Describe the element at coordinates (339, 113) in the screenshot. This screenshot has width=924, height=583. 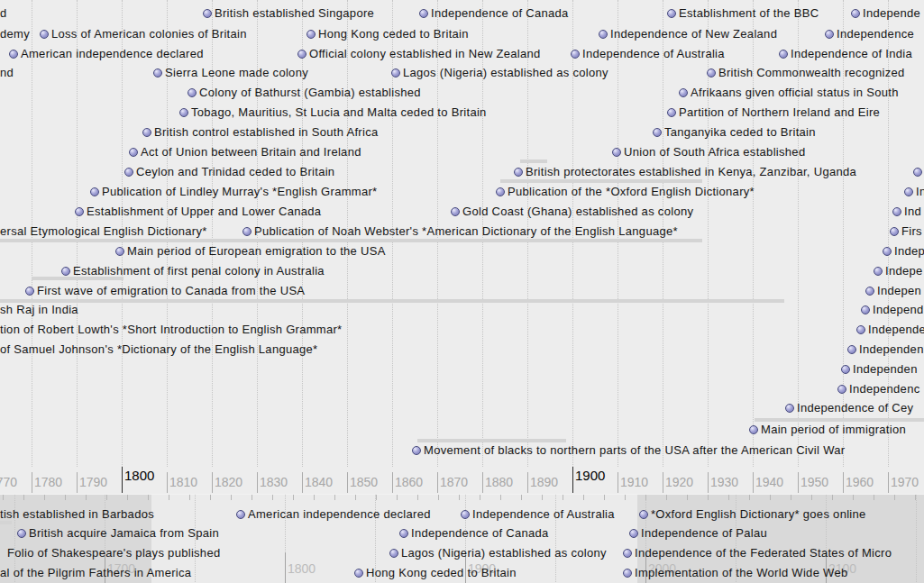
I see `event-label: Tobago, Mauritius, St Lucia and Malta ce…` at that location.